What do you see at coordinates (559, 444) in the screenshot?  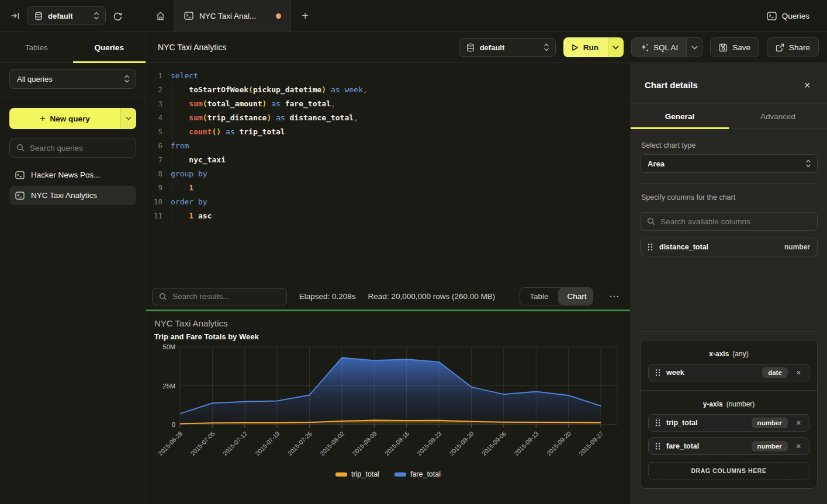 I see `svg-text: 2015-09-20` at bounding box center [559, 444].